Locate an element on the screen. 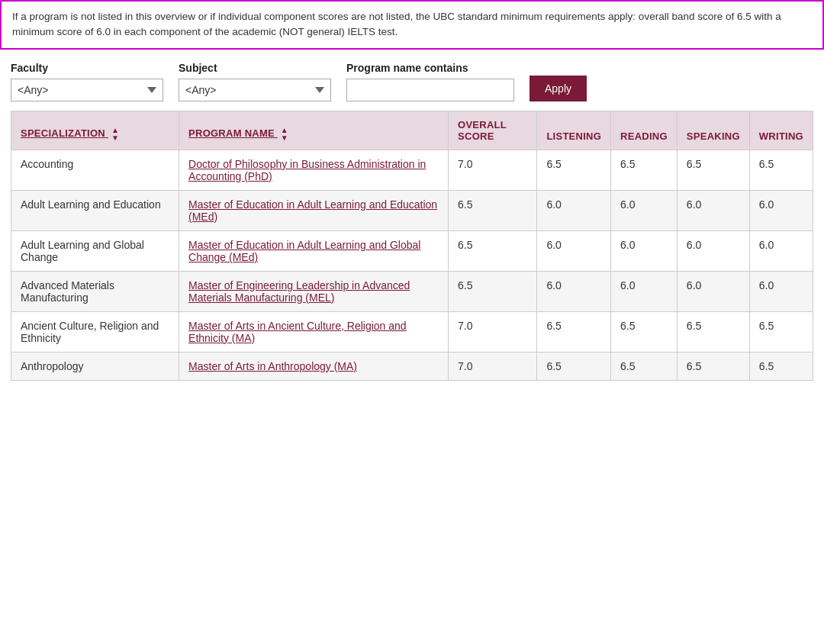 The width and height of the screenshot is (824, 644). subject-filter-group: Subject <Any> is located at coordinates (255, 82).